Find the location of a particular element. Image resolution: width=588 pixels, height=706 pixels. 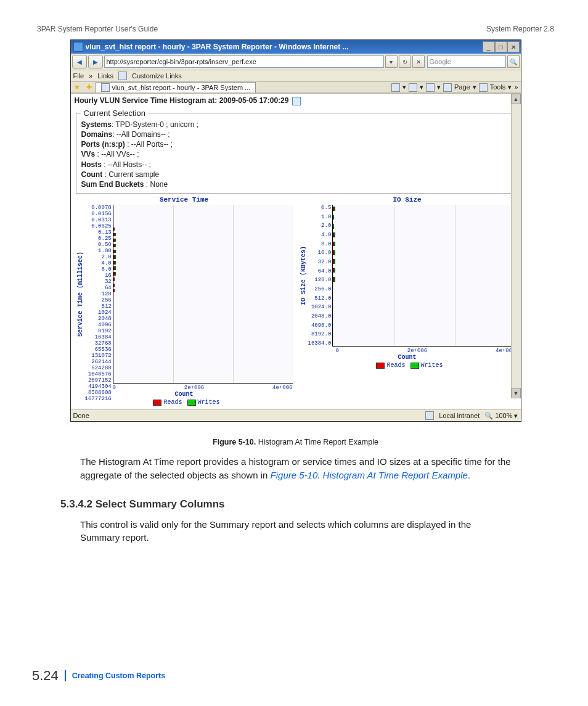

chart-title: Service Time is located at coordinates (184, 200).